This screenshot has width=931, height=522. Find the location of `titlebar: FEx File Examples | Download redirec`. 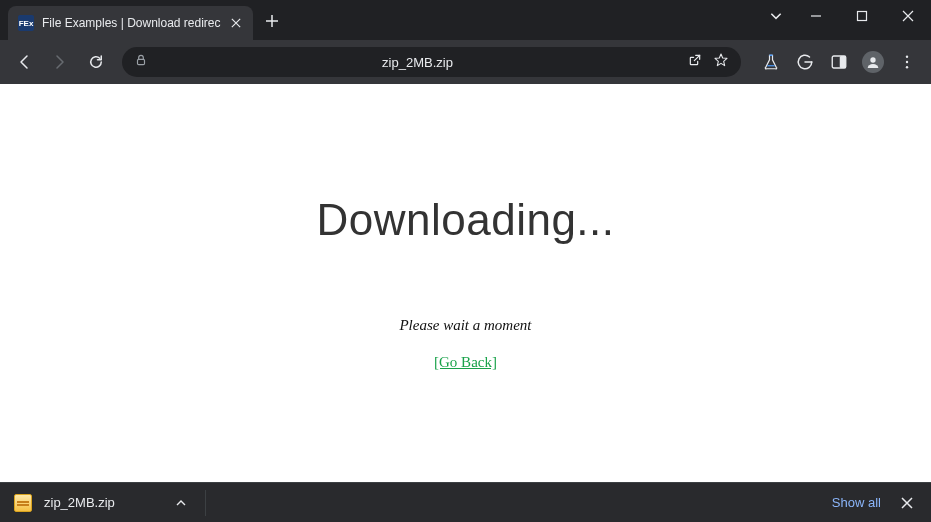

titlebar: FEx File Examples | Download redirec is located at coordinates (466, 20).